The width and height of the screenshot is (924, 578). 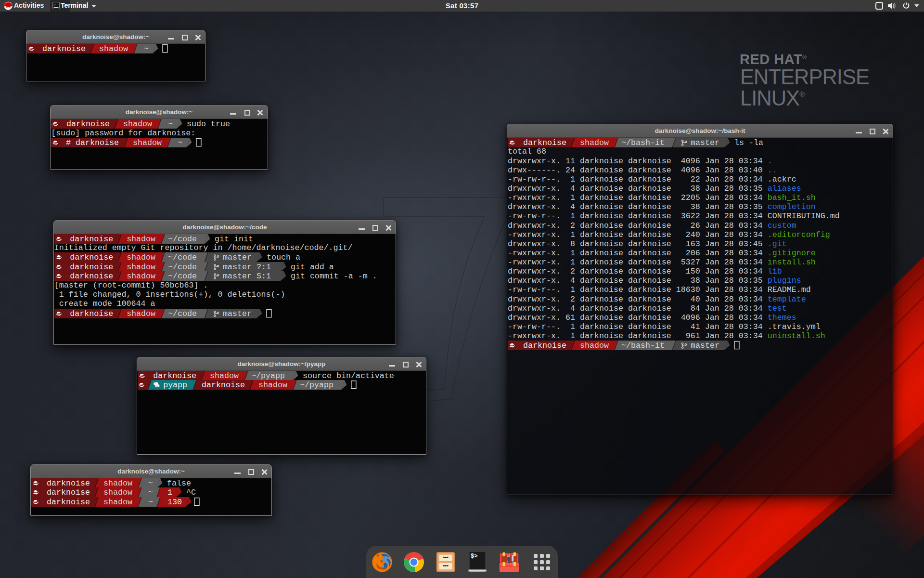 I want to click on svg-text: touch a, so click(x=283, y=257).